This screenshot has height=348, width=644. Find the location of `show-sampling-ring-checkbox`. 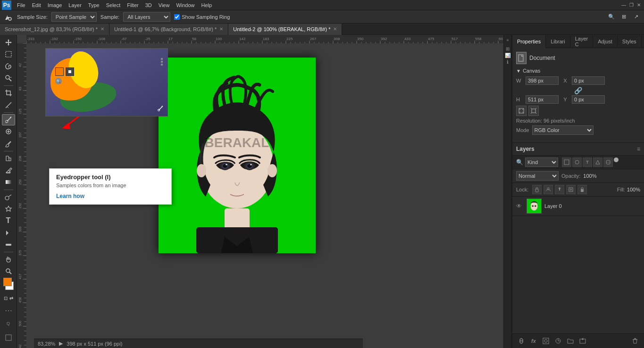

show-sampling-ring-checkbox is located at coordinates (177, 17).